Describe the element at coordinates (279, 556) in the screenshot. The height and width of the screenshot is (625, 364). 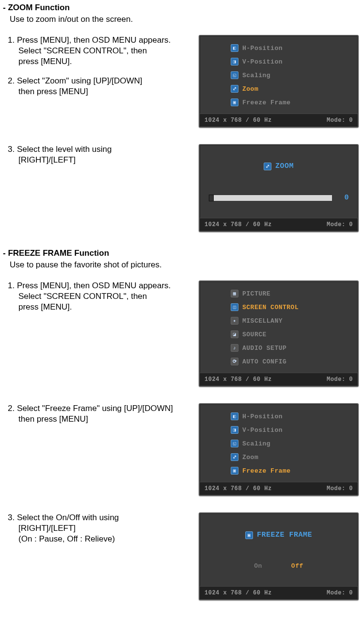
I see `osd-freezeframe-onoff: ▣ FREEZE FRAME On Off 1024 x 768 / 60 Hz…` at that location.